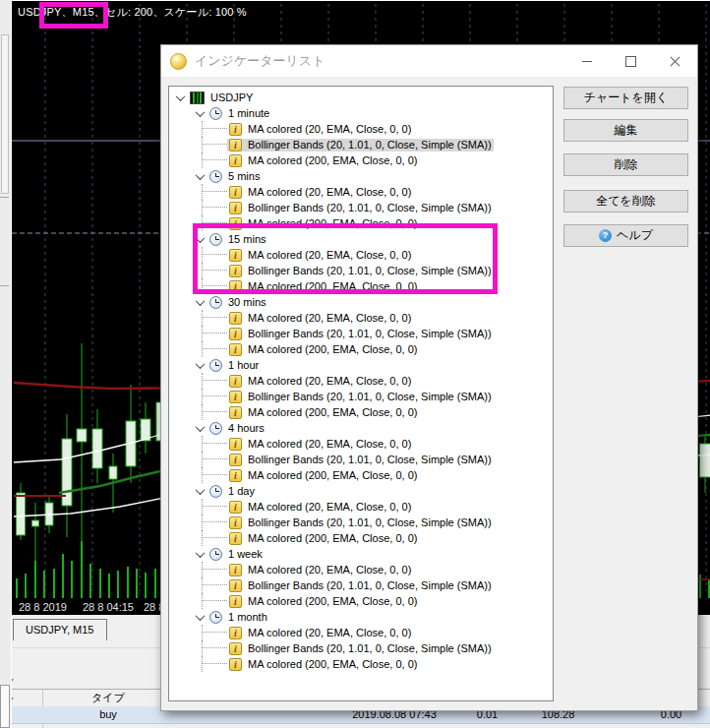 The image size is (710, 728). Describe the element at coordinates (361, 365) in the screenshot. I see `tree-node-timeframe: 1 hour` at that location.